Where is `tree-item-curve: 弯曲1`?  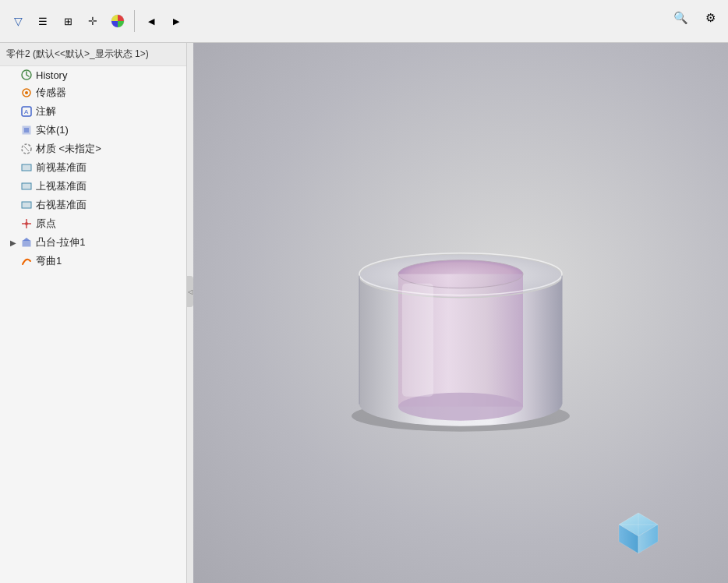 tree-item-curve: 弯曲1 is located at coordinates (94, 261).